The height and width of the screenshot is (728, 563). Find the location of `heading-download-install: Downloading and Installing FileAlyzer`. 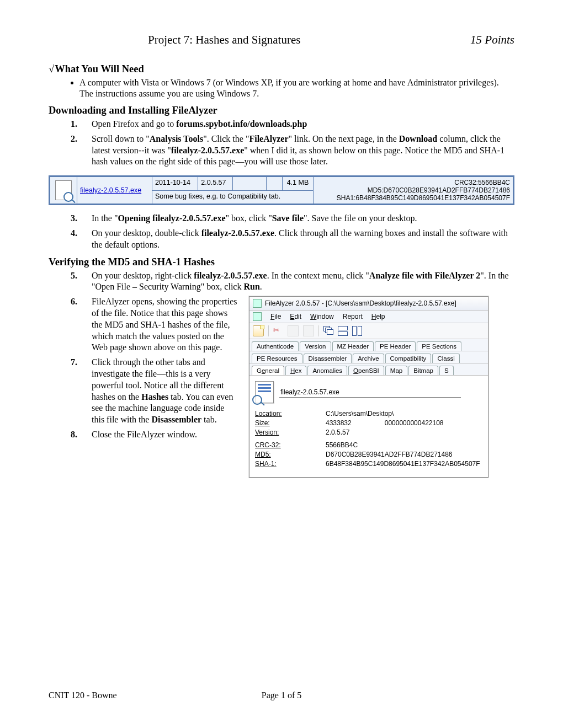

heading-download-install: Downloading and Installing FileAlyzer is located at coordinates (282, 110).